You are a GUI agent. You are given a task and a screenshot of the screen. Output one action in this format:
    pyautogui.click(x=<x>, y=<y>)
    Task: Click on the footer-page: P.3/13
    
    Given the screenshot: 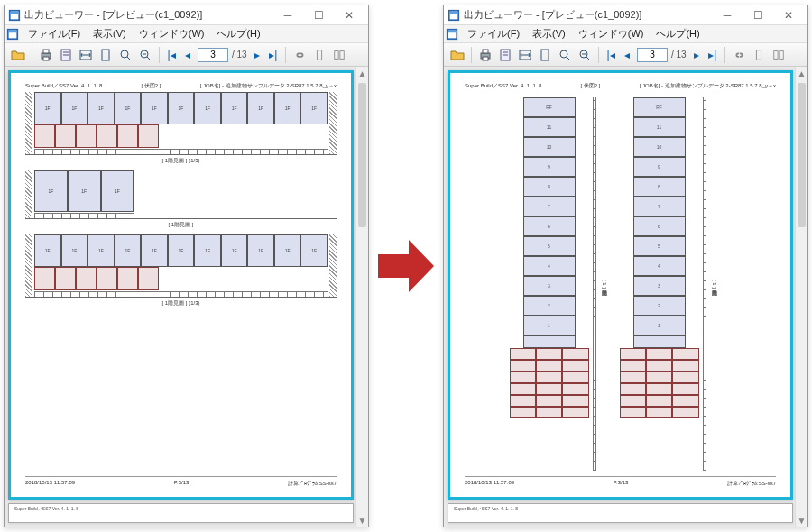 What is the action you would take?
    pyautogui.click(x=621, y=483)
    